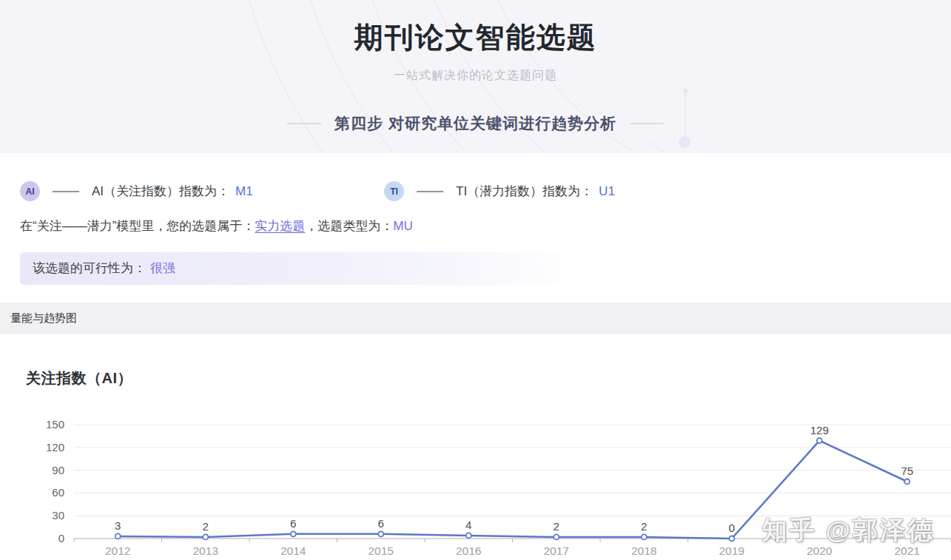 Image resolution: width=951 pixels, height=560 pixels. What do you see at coordinates (475, 124) in the screenshot?
I see `step-title: 第四步 对研究单位关键词进行趋势分析` at bounding box center [475, 124].